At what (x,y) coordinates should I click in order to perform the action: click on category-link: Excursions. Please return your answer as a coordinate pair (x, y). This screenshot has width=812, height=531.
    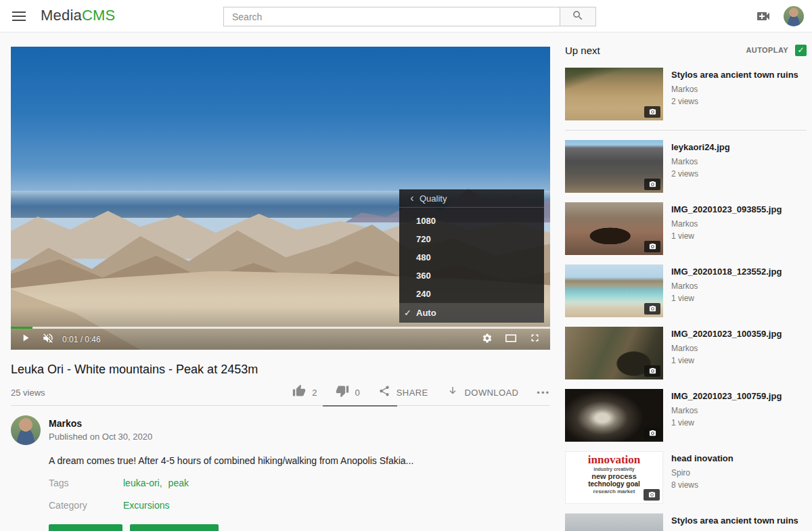
    Looking at the image, I should click on (146, 505).